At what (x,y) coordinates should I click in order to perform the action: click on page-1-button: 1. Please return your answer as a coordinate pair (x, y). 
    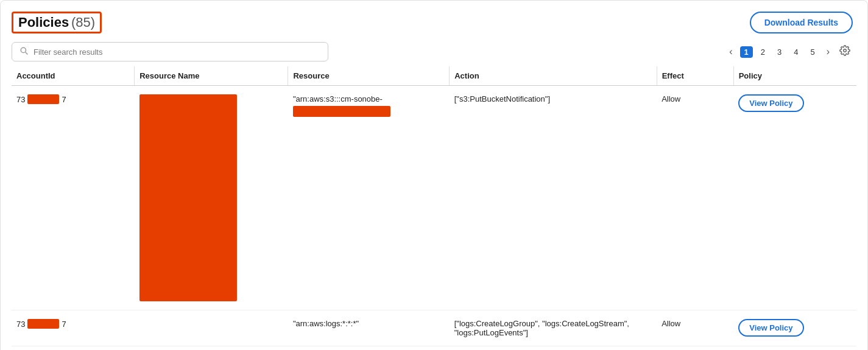
    Looking at the image, I should click on (747, 52).